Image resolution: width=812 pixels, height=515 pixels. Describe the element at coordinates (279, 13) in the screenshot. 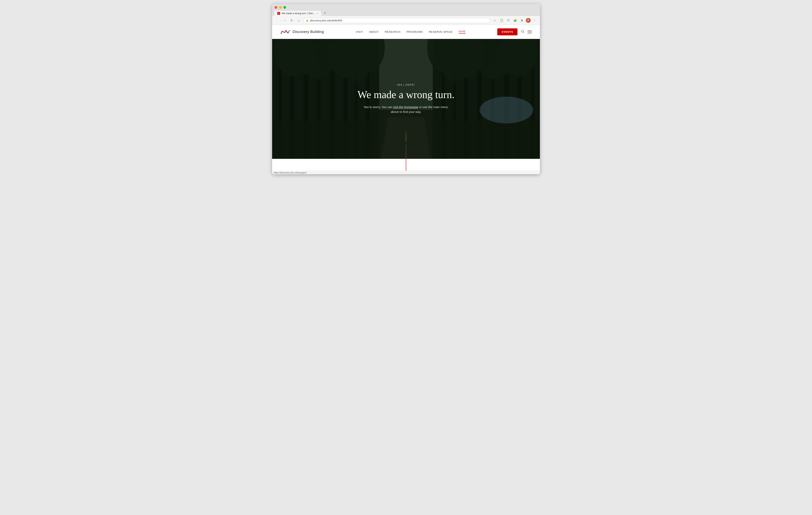

I see `tab-favicon: d` at that location.